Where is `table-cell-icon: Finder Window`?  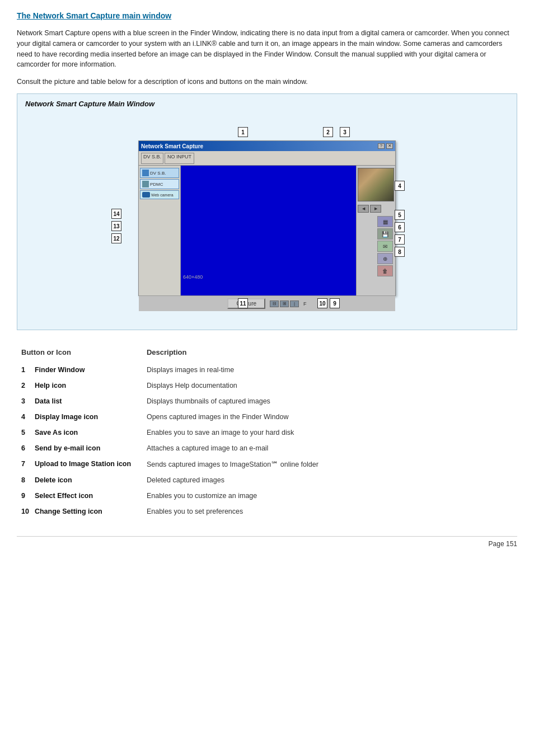
table-cell-icon: Finder Window is located at coordinates (86, 370).